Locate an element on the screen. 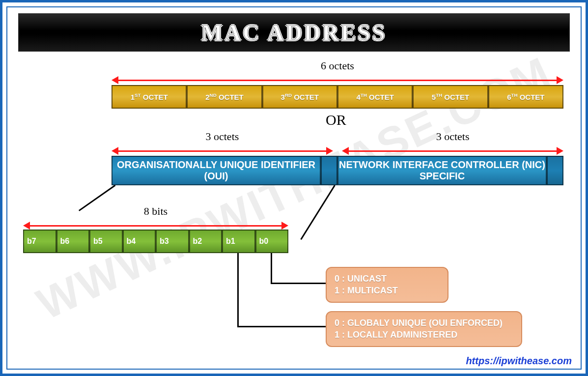  oui-label: ORGANISATIONALLY UNIQUE IDENTIFIER (OUI) is located at coordinates (216, 171).